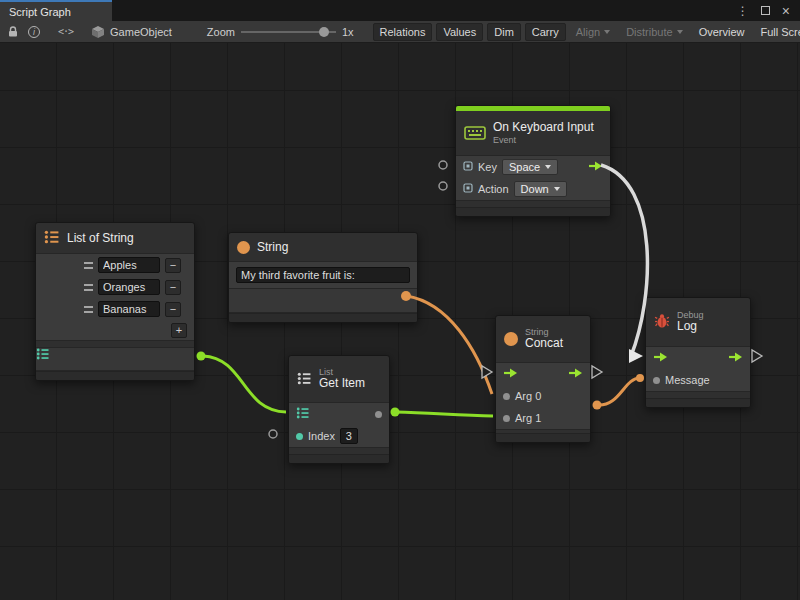  I want to click on node-title: Log, so click(690, 327).